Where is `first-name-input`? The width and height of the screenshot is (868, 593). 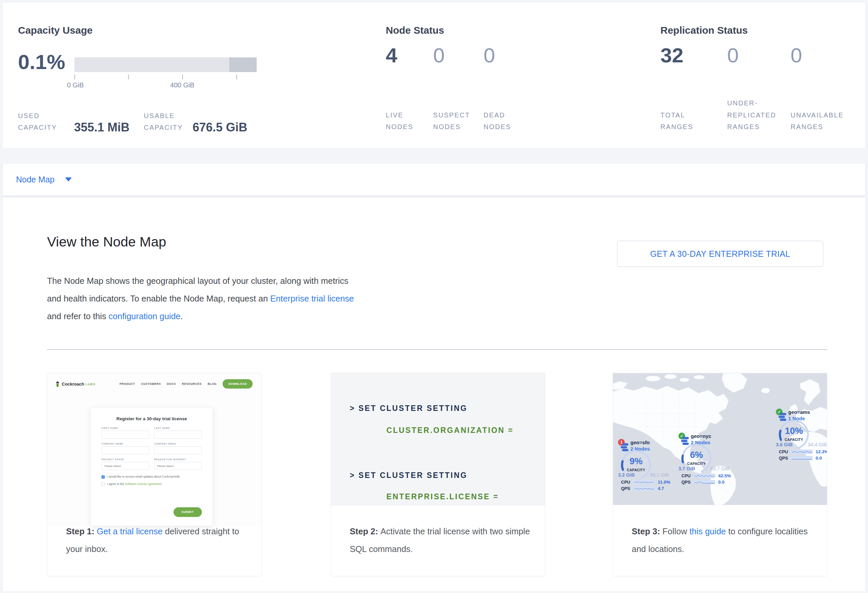 first-name-input is located at coordinates (125, 434).